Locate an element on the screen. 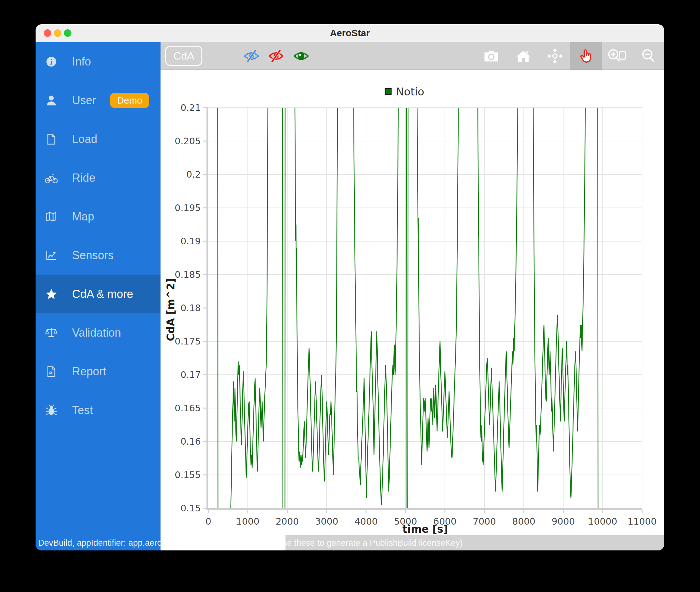 Image resolution: width=700 pixels, height=592 pixels. y-axis-title: CdA [m^2] is located at coordinates (171, 310).